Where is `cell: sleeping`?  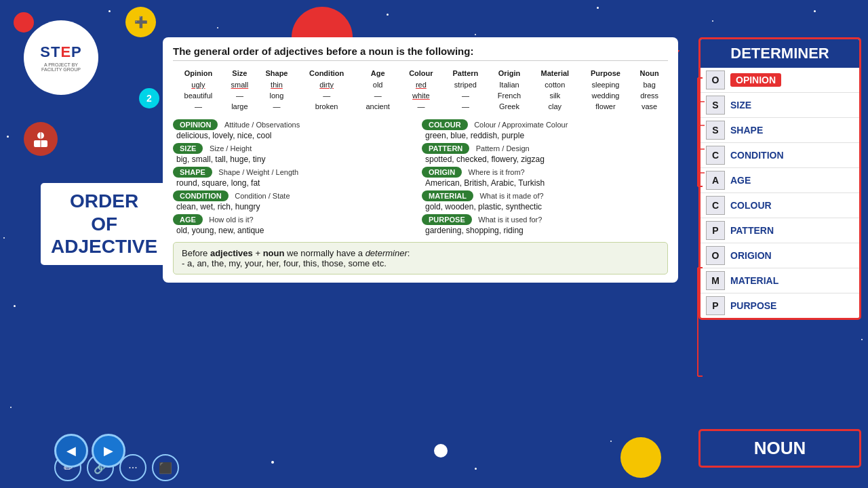
cell: sleeping is located at coordinates (606, 85).